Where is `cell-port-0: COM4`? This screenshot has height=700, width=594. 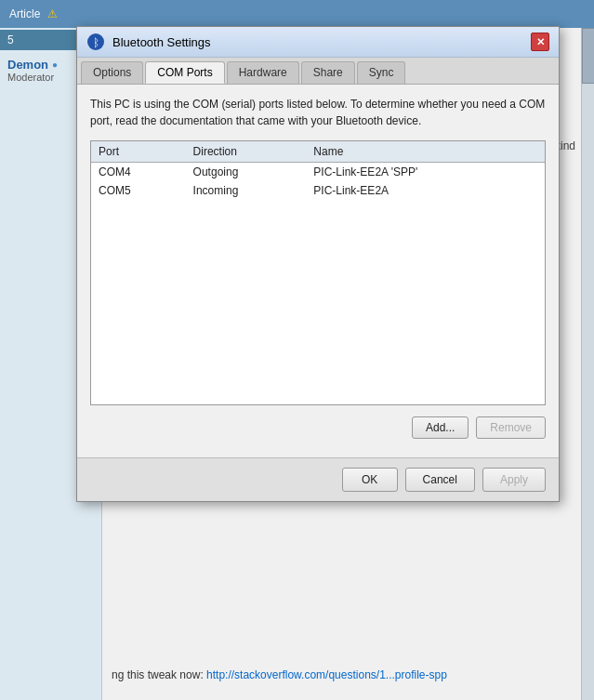
cell-port-0: COM4 is located at coordinates (139, 173).